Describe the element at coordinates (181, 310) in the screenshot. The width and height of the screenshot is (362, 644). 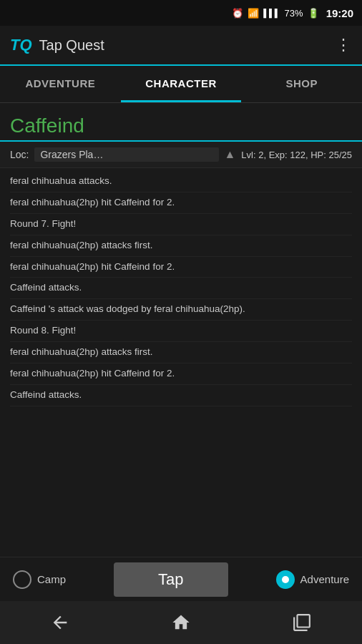
I see `log-line: Caffeind 's attack was dodged by feral c…` at that location.